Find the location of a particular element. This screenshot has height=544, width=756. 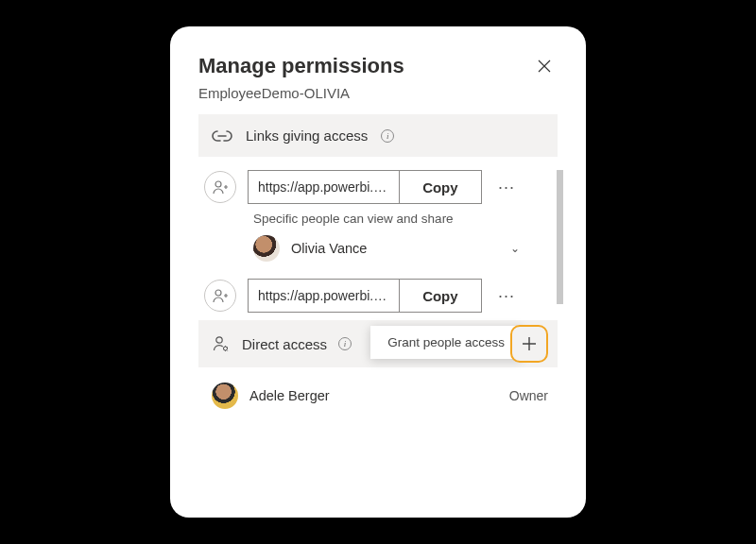

panel-title: Manage permissions is located at coordinates (301, 66).